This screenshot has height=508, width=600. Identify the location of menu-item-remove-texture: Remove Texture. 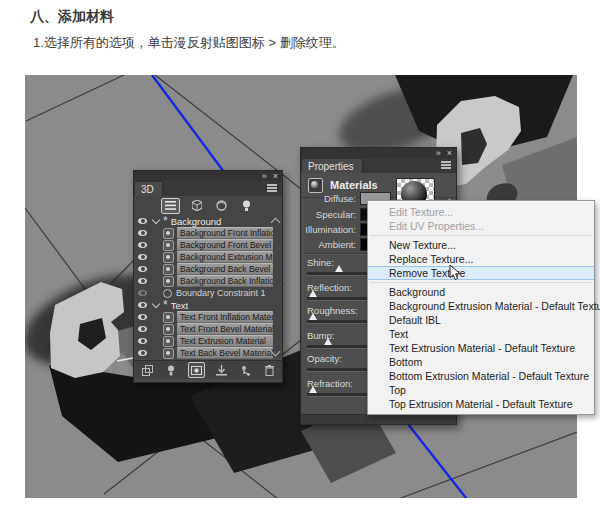
(481, 273).